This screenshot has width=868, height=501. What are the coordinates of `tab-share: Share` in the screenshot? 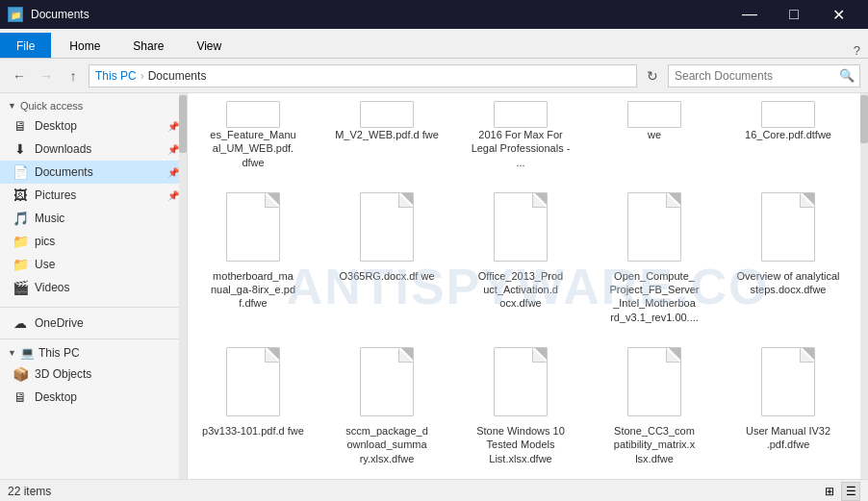 It's located at (148, 45).